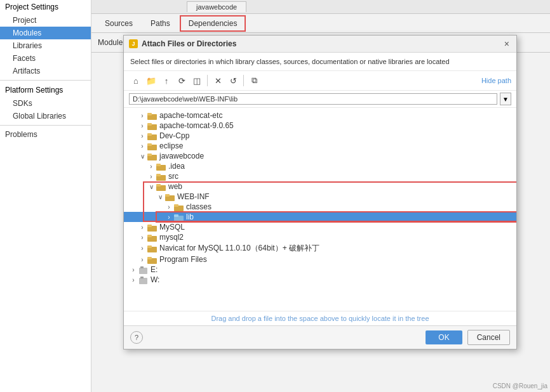 Image resolution: width=550 pixels, height=392 pixels. What do you see at coordinates (182, 156) in the screenshot?
I see `tree-label: javawebcode` at bounding box center [182, 156].